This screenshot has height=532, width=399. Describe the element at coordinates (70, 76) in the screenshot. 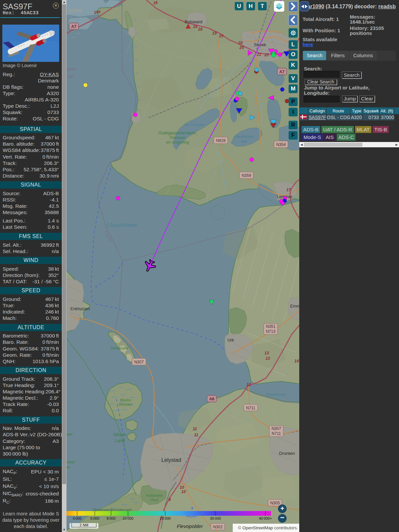

I see `svg-text: rslân` at that location.